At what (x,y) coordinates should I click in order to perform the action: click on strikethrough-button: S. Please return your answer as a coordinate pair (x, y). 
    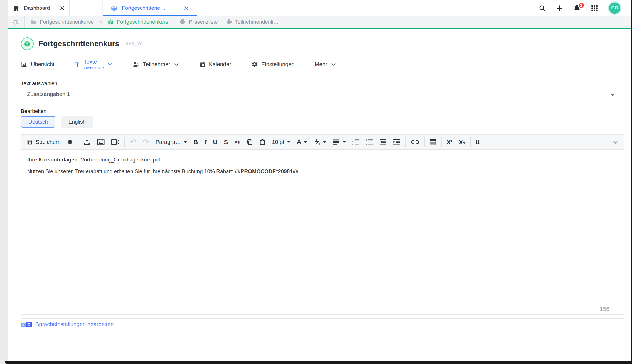
    Looking at the image, I should click on (226, 142).